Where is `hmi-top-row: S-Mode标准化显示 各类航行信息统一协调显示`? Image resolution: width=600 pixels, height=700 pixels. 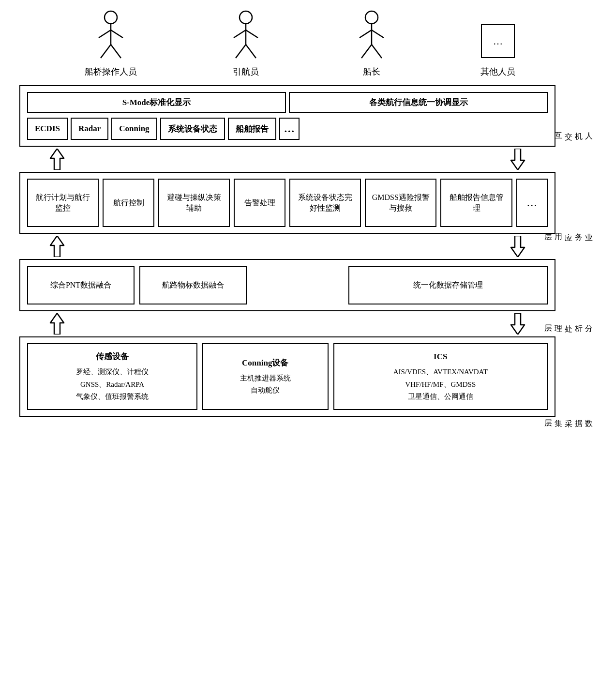 hmi-top-row: S-Mode标准化显示 各类航行信息统一协调显示 is located at coordinates (287, 103).